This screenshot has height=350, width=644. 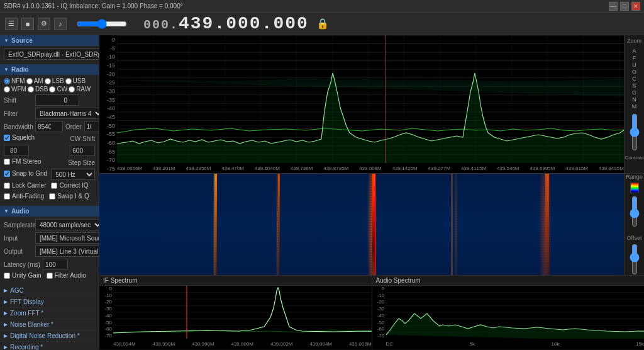 I want to click on mode-dsb: DSB, so click(x=38, y=89).